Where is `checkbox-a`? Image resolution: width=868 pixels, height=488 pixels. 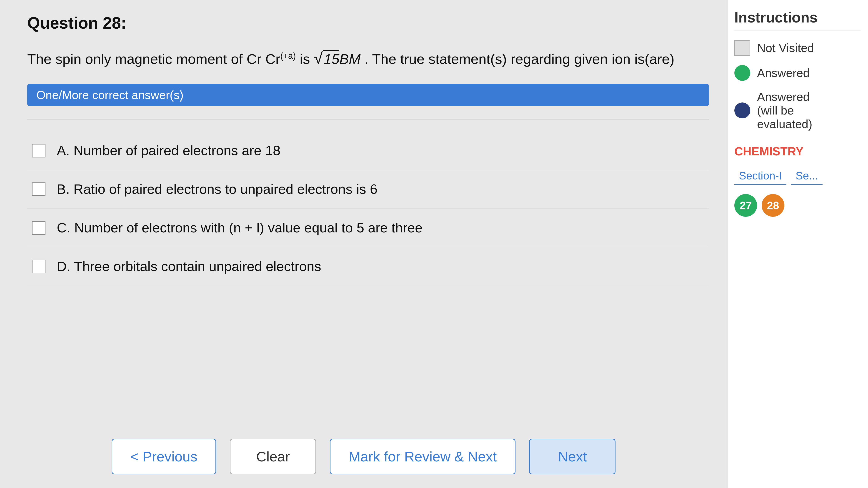 checkbox-a is located at coordinates (38, 151).